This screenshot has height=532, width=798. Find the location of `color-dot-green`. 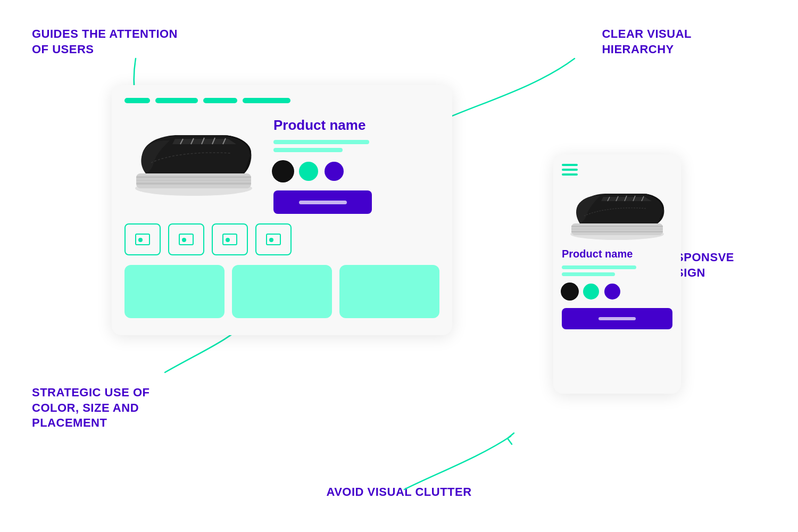

color-dot-green is located at coordinates (309, 171).